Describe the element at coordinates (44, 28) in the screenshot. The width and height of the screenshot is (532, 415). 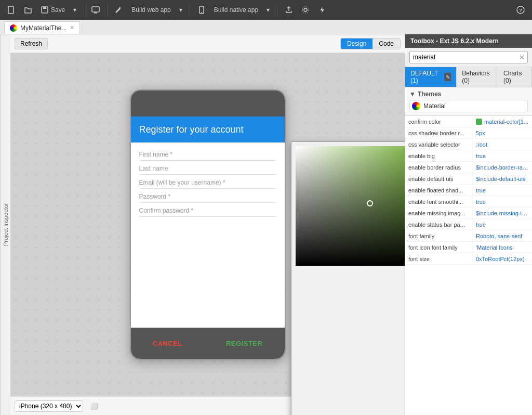
I see `tab-label: MyMaterialThe...` at that location.